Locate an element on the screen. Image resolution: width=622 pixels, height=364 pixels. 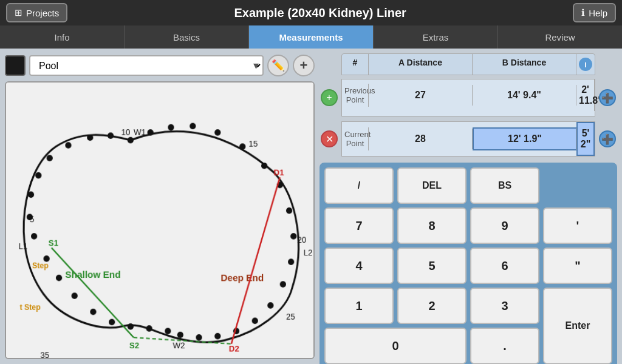
del-key: DEL is located at coordinates (432, 186).